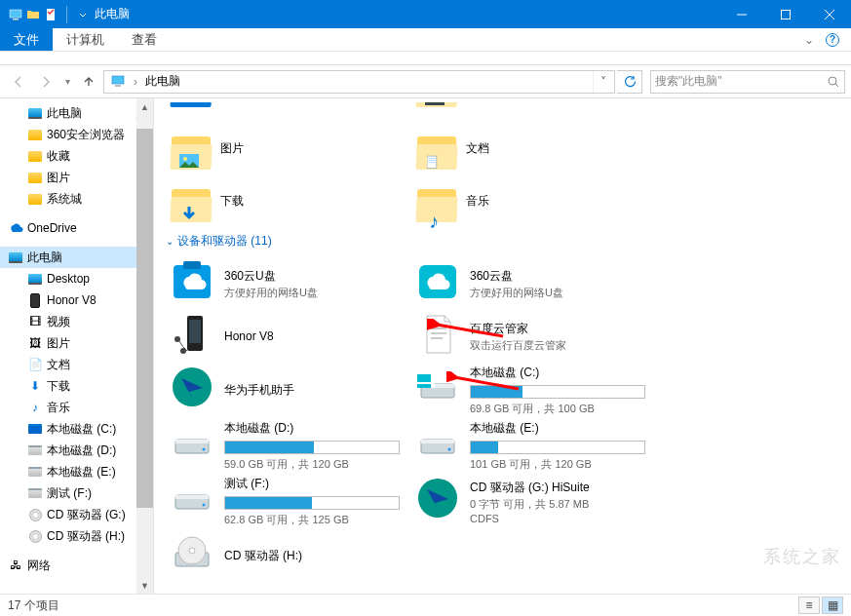 Image resolution: width=851 pixels, height=616 pixels. I want to click on nav-thispc-top: 此电脑📌, so click(76, 113).